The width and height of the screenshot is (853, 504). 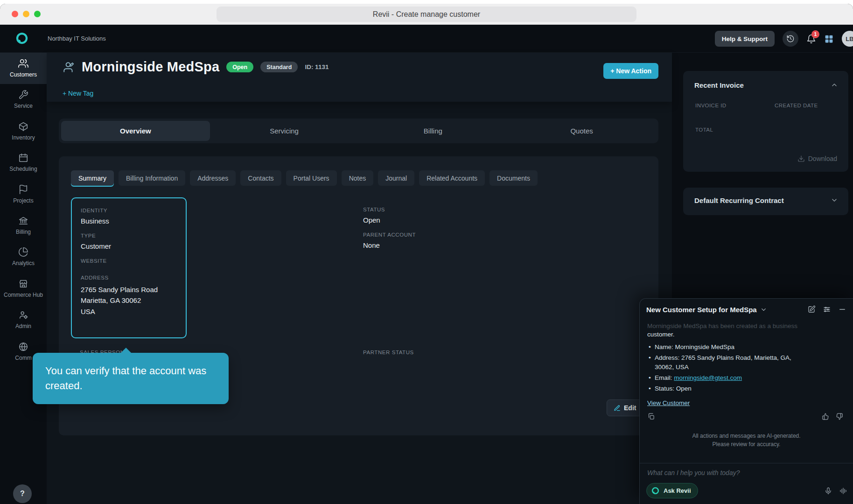 I want to click on customer-icon, so click(x=69, y=67).